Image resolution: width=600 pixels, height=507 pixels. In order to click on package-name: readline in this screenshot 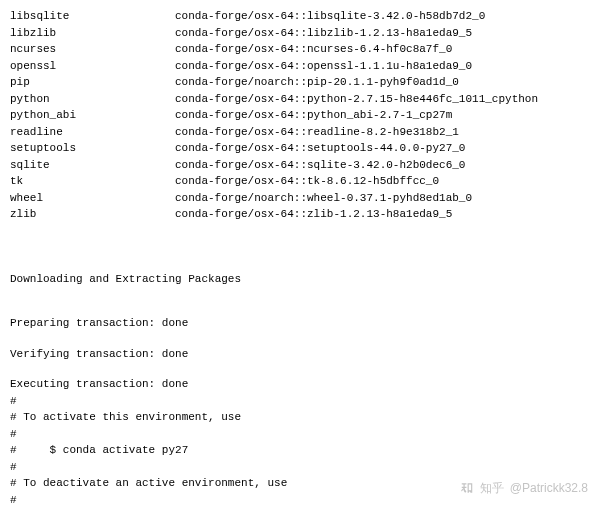, I will do `click(92, 132)`.